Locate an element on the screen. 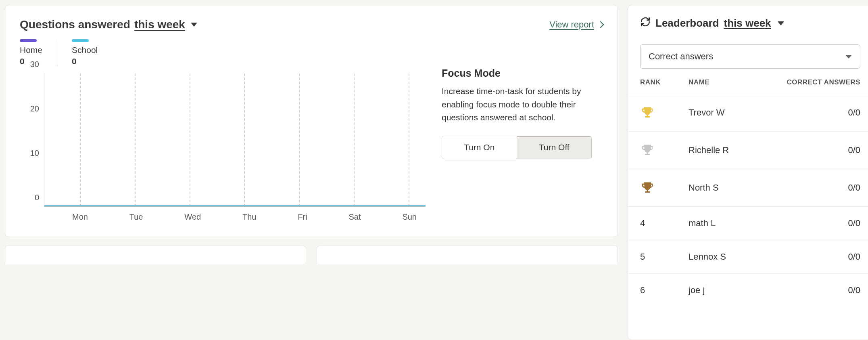 Image resolution: width=868 pixels, height=340 pixels. focus-mode-title: Focus Mode is located at coordinates (522, 73).